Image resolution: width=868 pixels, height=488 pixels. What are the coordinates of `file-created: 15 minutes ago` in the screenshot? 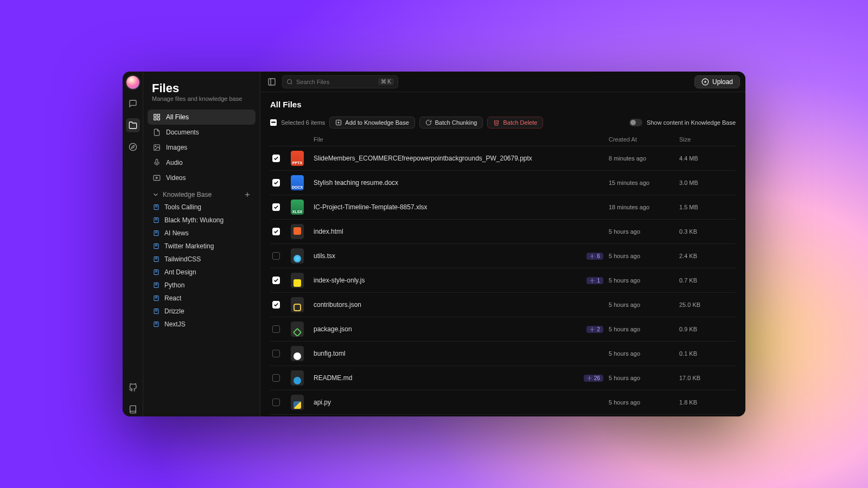 It's located at (641, 183).